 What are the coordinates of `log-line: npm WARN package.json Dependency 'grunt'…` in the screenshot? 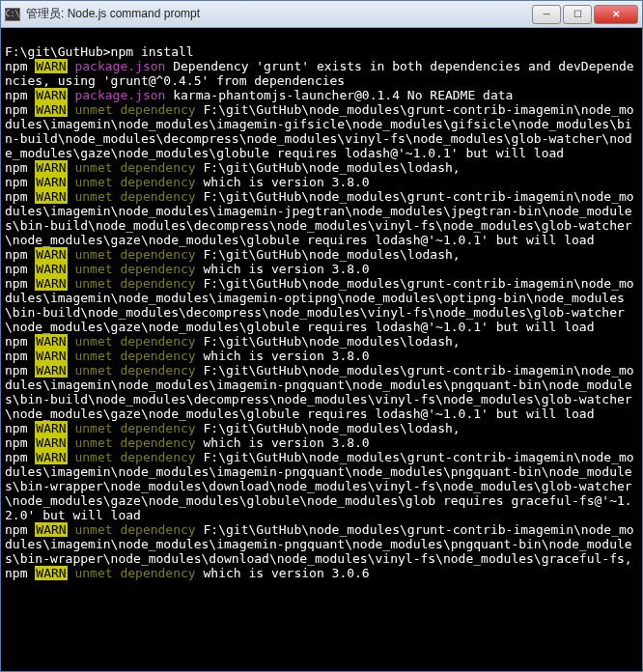 It's located at (322, 73).